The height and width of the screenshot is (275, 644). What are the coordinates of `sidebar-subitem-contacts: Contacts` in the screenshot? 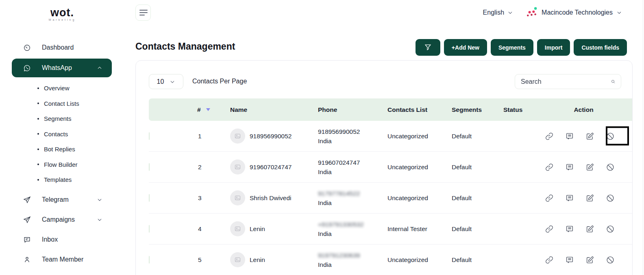 It's located at (62, 134).